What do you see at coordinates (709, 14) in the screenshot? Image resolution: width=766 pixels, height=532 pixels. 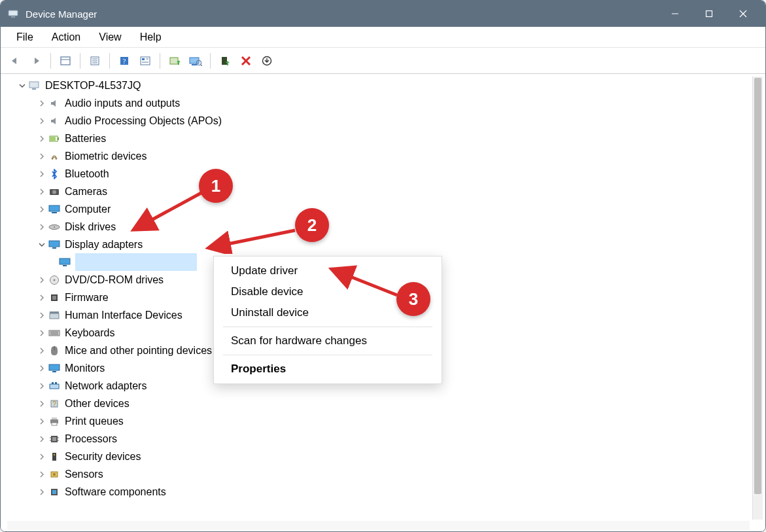 I see `maximize-button` at bounding box center [709, 14].